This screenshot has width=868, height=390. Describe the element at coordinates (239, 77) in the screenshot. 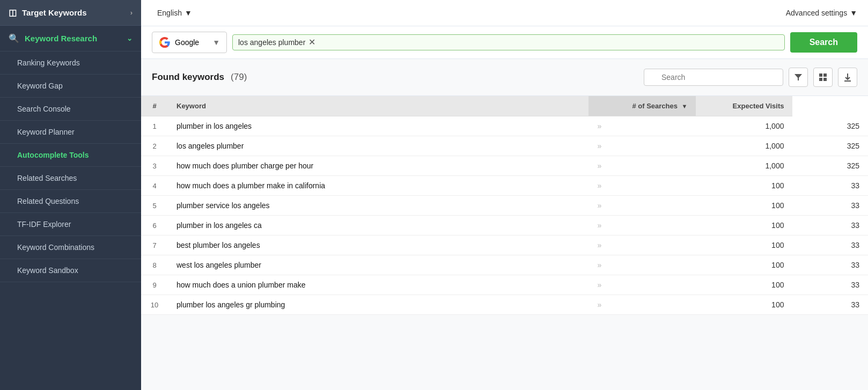

I see `found-keywords-count: (79)` at that location.